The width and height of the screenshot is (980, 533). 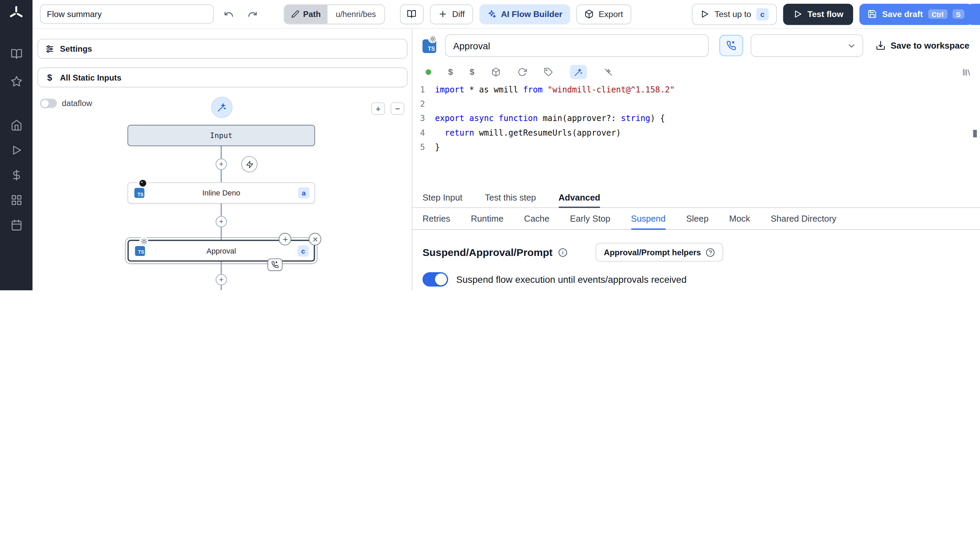 What do you see at coordinates (221, 251) in the screenshot?
I see `flow-node-approval-selected: TS Approval c` at bounding box center [221, 251].